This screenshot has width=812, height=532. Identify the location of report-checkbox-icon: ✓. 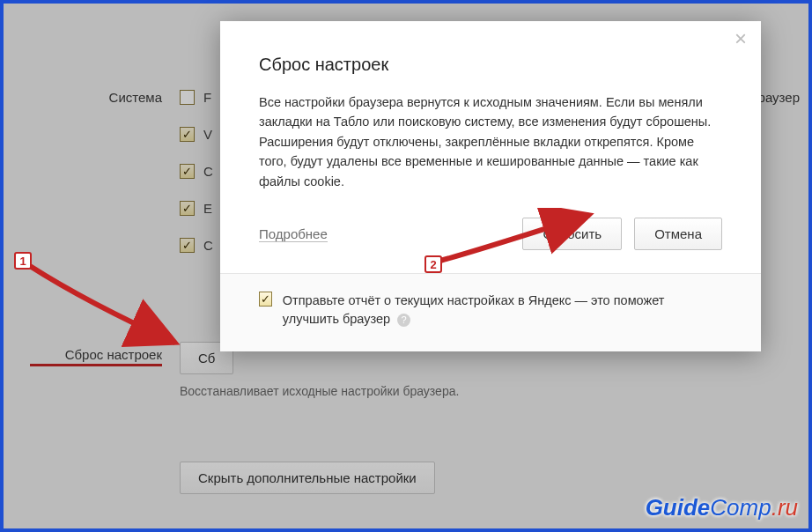
(266, 299).